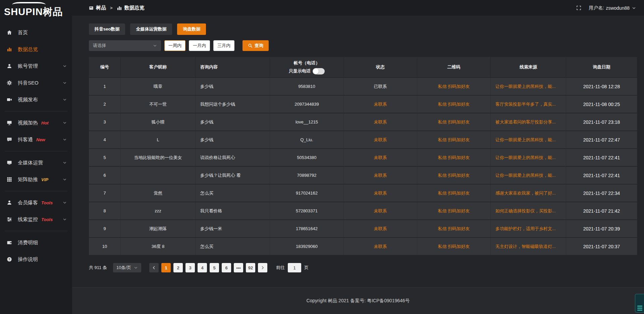  What do you see at coordinates (307, 122) in the screenshot?
I see `cell-account: love__1215` at bounding box center [307, 122].